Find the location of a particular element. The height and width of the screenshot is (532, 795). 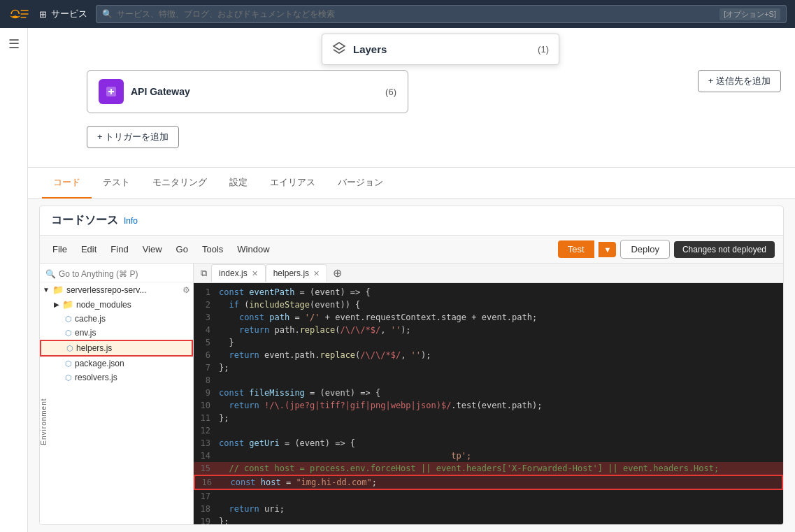

services-menu-button: ⊞ サービス is located at coordinates (63, 14).